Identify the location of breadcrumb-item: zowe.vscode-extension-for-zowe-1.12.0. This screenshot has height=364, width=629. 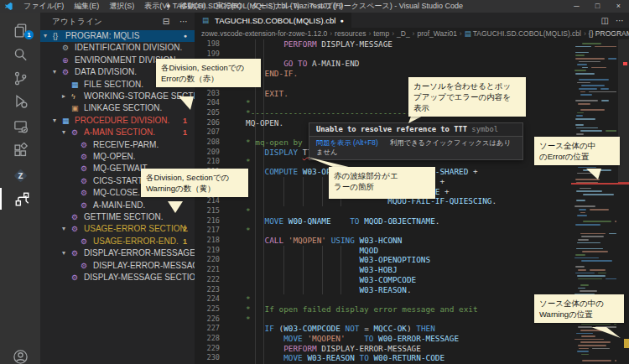
(264, 34).